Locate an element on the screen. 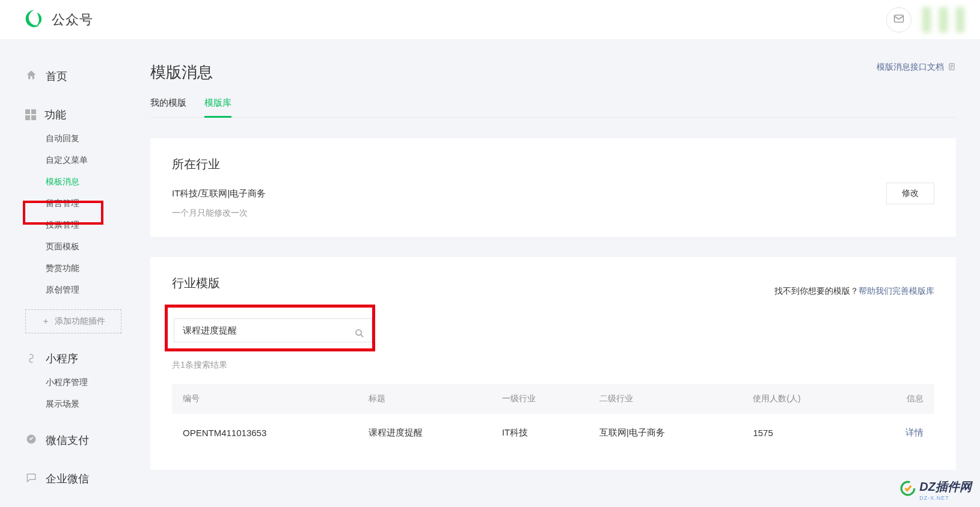 This screenshot has height=507, width=980. industry-title: 所在行业 is located at coordinates (553, 165).